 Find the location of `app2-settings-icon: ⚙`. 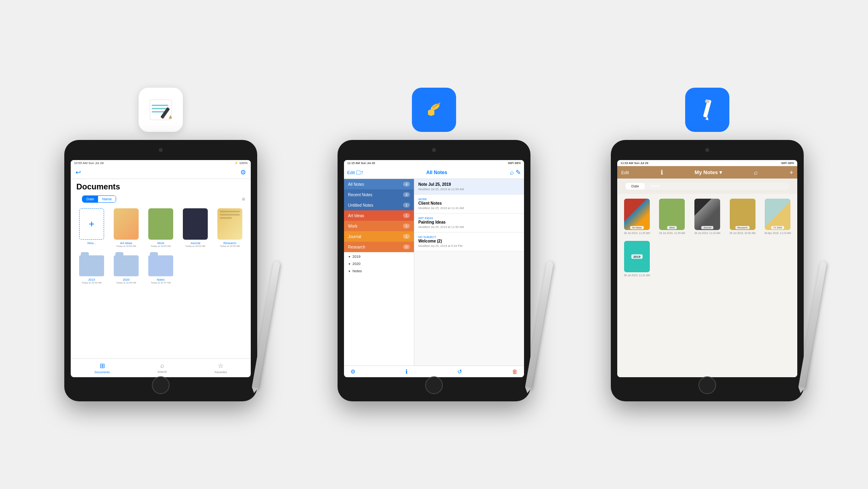

app2-settings-icon: ⚙ is located at coordinates (353, 372).